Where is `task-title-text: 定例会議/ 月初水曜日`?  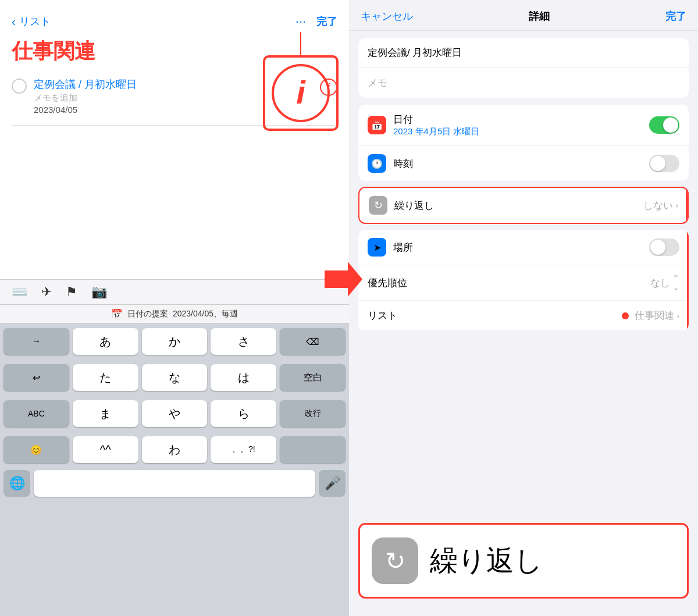
task-title-text: 定例会議/ 月初水曜日 is located at coordinates (524, 52).